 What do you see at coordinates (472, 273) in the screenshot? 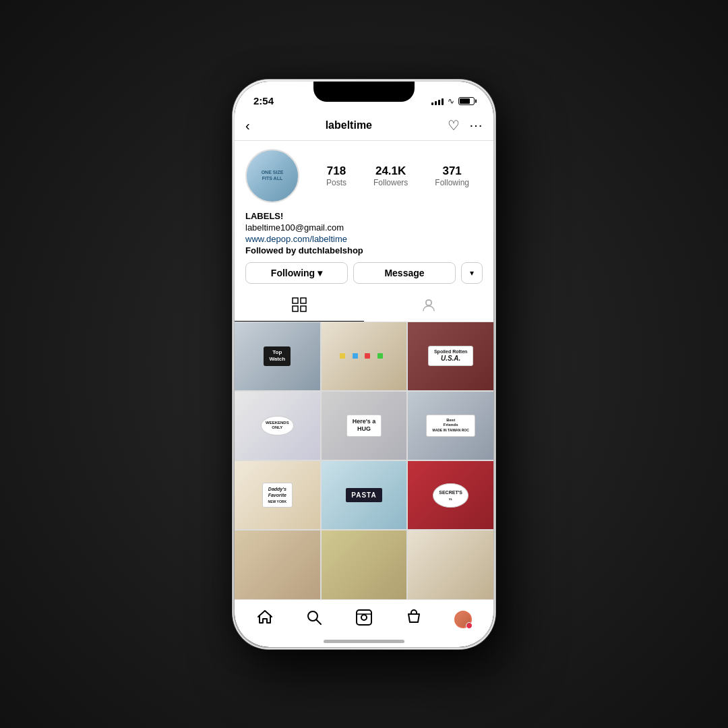
I see `more-dropdown-button: ▾` at bounding box center [472, 273].